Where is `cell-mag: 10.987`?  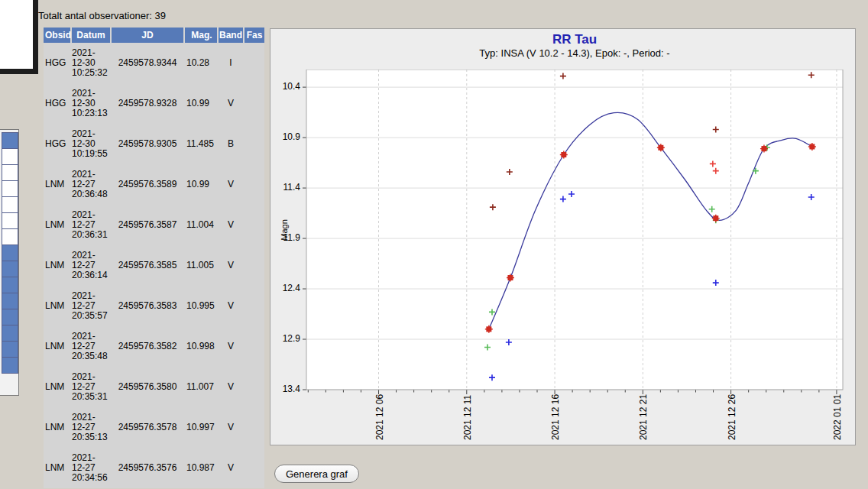
cell-mag: 10.987 is located at coordinates (201, 468).